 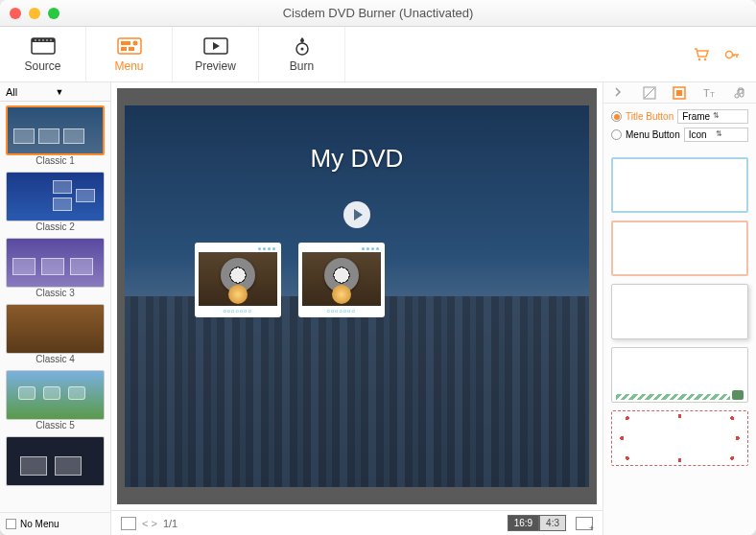 I want to click on template-item: Classic 3, so click(x=56, y=267).